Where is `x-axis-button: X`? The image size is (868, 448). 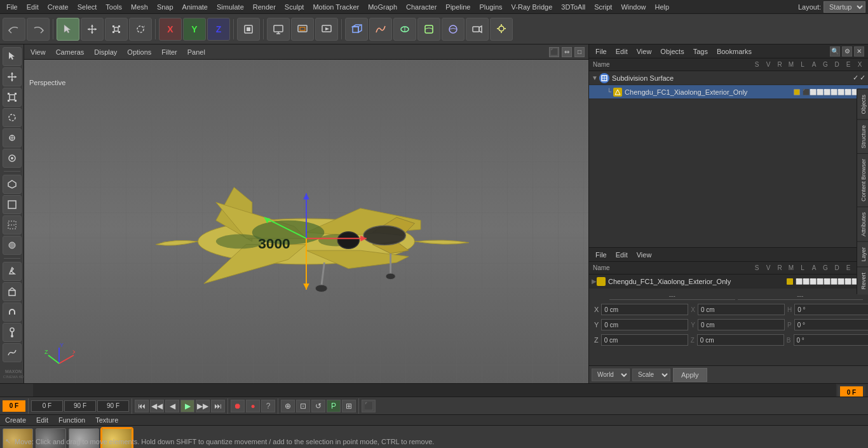 x-axis-button: X is located at coordinates (170, 29).